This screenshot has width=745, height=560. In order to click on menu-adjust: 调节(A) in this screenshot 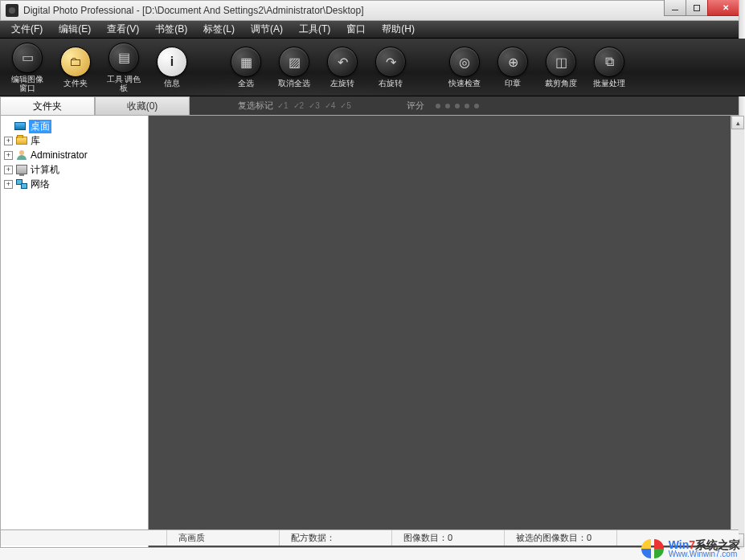, I will do `click(267, 29)`.